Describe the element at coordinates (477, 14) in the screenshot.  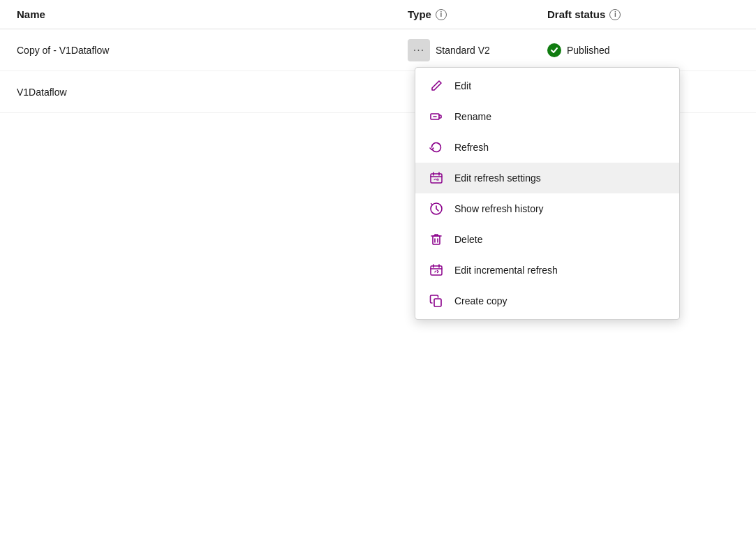
I see `col-type-header: Type i` at that location.